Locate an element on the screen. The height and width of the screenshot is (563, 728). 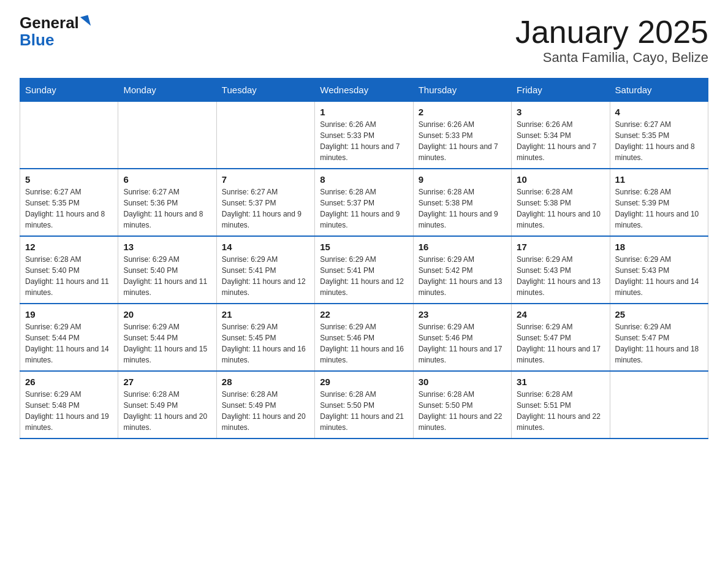
calendar-day-cell: 4Sunrise: 6:27 AMSunset: 5:35 PMDaylight… is located at coordinates (659, 136).